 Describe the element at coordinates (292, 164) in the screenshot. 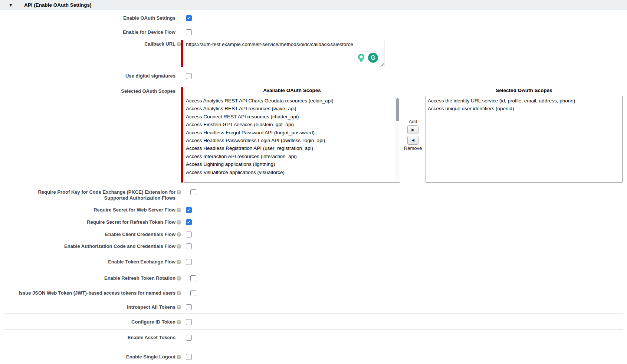

I see `oauth-scope-option: Access Lightning applications (lightning…` at that location.